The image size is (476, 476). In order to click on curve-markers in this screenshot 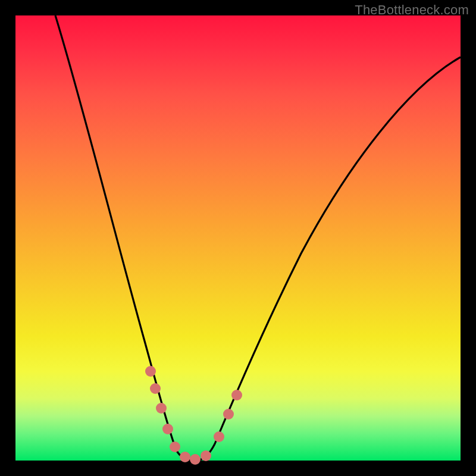, I will do `click(194, 415)`.